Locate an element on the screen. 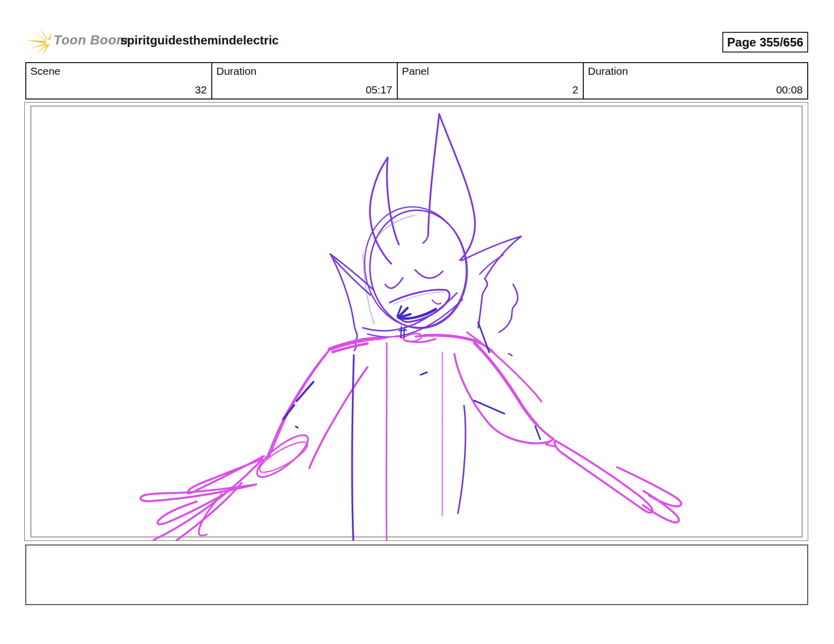 Image resolution: width=834 pixels, height=644 pixels. panel-number-value: 2 is located at coordinates (575, 90).